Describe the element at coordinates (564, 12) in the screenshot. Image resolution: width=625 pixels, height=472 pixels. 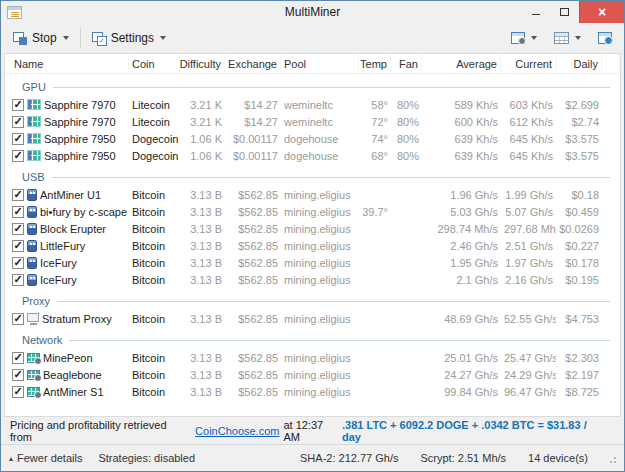
I see `maximize-button` at that location.